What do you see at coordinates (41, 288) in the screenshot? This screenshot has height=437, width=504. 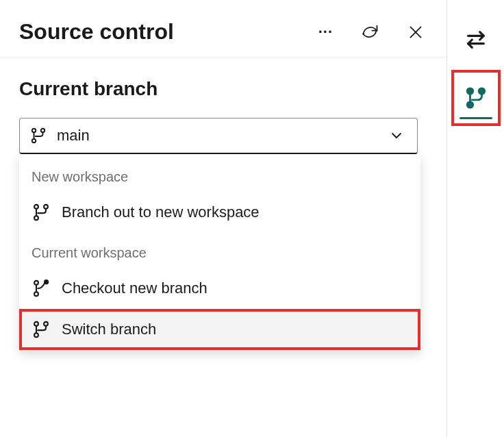 I see `checkout-branch-icon` at bounding box center [41, 288].